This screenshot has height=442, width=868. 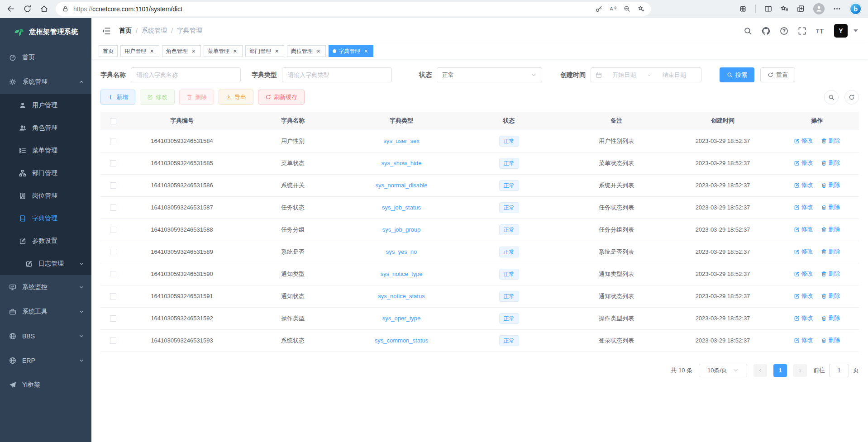 What do you see at coordinates (46, 219) in the screenshot?
I see `sidebar-item-dict-mgmt: 字典管理` at bounding box center [46, 219].